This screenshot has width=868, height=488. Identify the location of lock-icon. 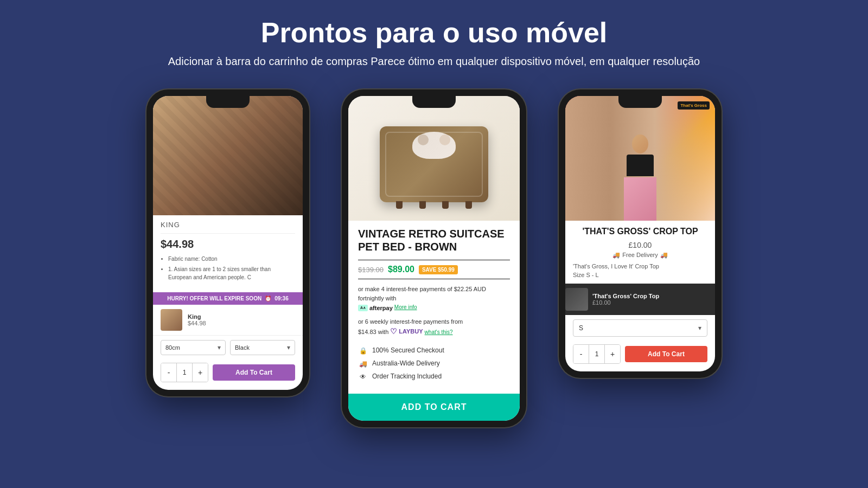
(363, 350).